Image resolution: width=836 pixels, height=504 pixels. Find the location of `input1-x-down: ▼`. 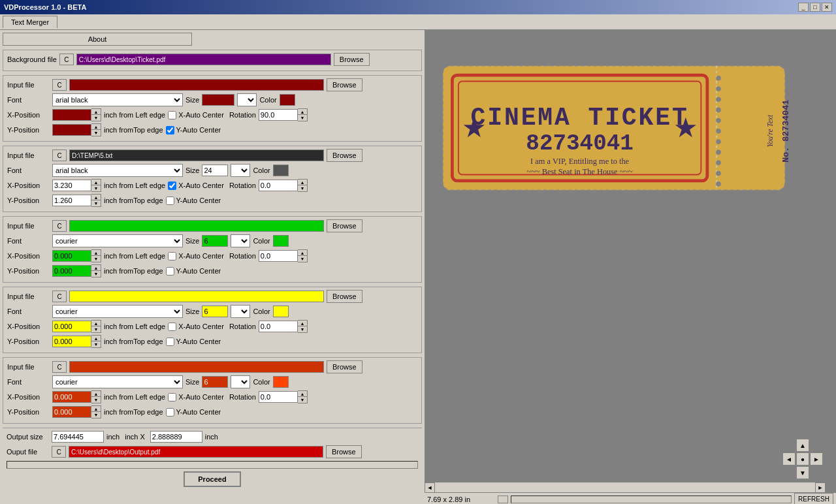

input1-x-down: ▼ is located at coordinates (96, 118).